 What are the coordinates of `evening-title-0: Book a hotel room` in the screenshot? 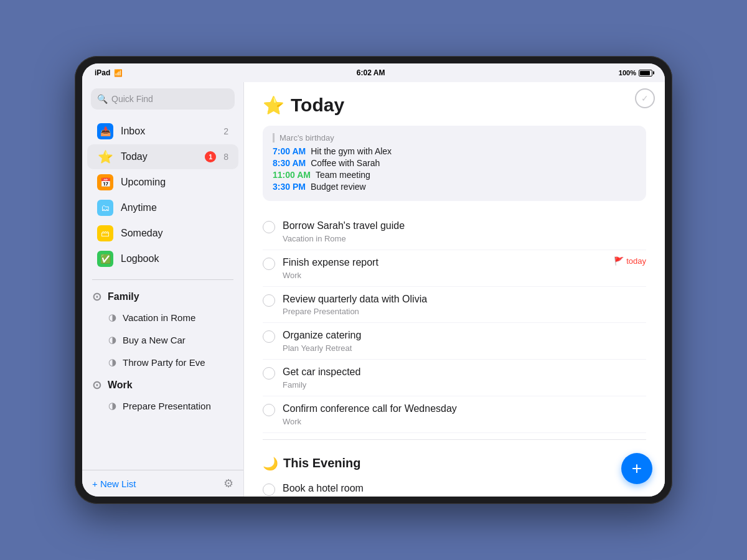 It's located at (464, 489).